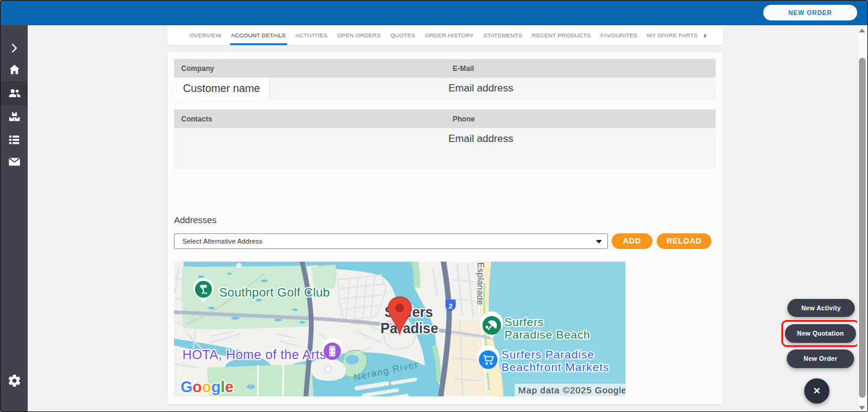 The width and height of the screenshot is (868, 412). What do you see at coordinates (548, 334) in the screenshot?
I see `svg-text: Paradise Beach` at bounding box center [548, 334].